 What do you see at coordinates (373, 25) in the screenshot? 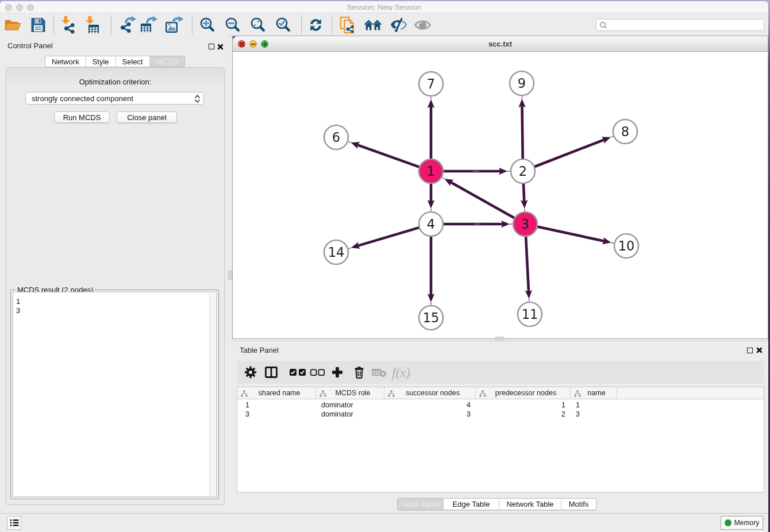
I see `first-neighbors-button` at bounding box center [373, 25].